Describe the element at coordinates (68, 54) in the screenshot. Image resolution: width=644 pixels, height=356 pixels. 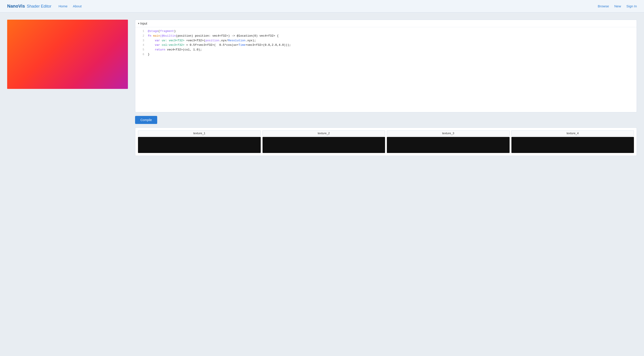
I see `shader-canvas-preview` at that location.